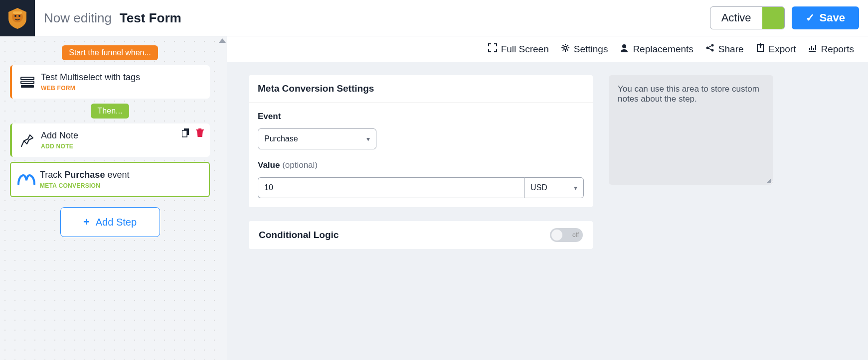 The height and width of the screenshot is (360, 868). What do you see at coordinates (691, 130) in the screenshot?
I see `notes-textarea: You can use this area to store custom no…` at bounding box center [691, 130].